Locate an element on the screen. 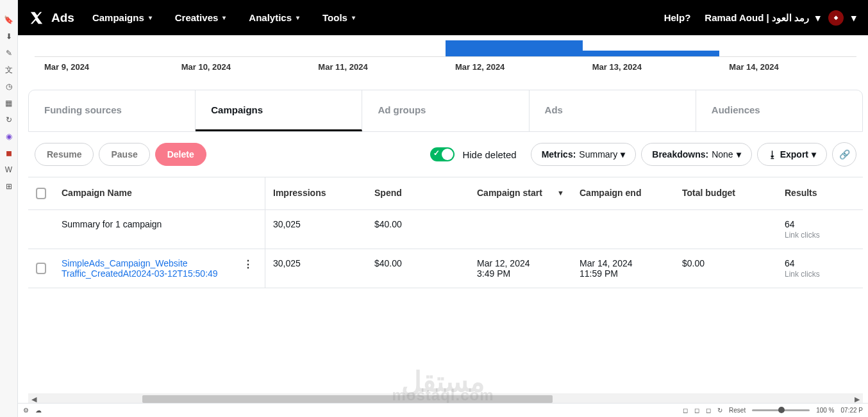  nav-tools: Tools▾ is located at coordinates (338, 18).